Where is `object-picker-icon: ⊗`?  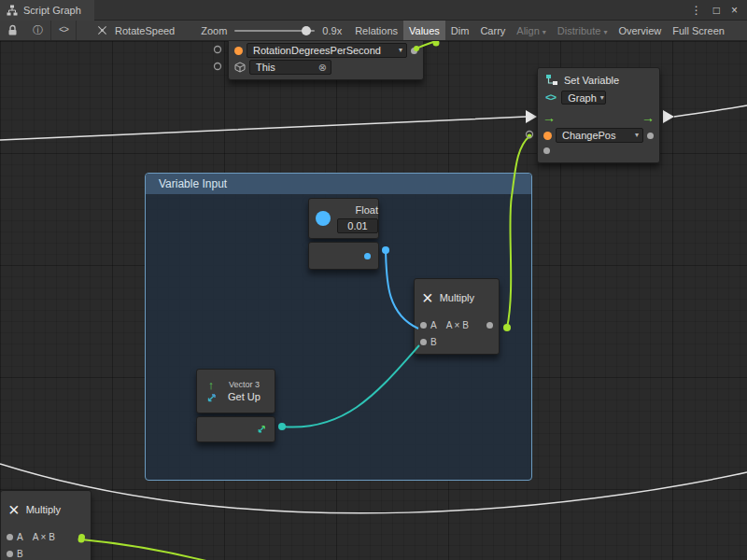
object-picker-icon: ⊗ is located at coordinates (323, 67).